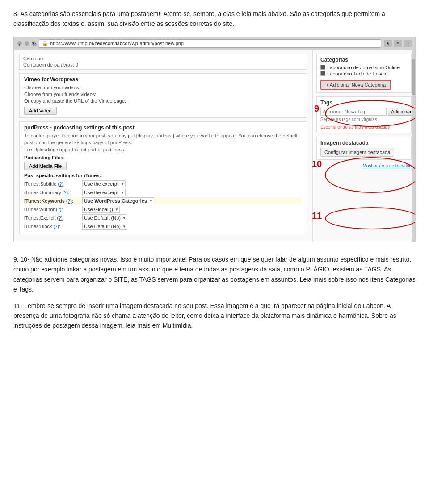 This screenshot has width=429, height=504. What do you see at coordinates (105, 218) in the screenshot?
I see `itunes-explicit-select: Use Default (No)` at bounding box center [105, 218].